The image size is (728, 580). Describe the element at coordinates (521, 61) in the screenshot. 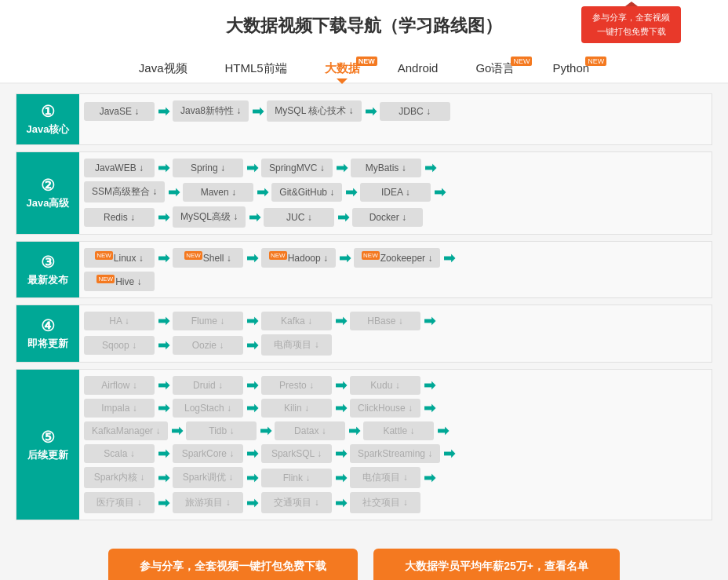

I see `new-badge: NEW` at that location.